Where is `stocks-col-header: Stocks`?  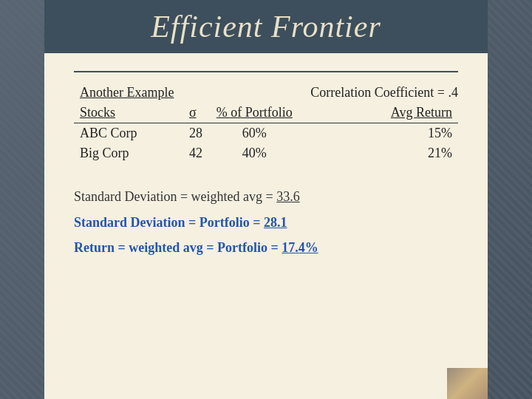 stocks-col-header: Stocks is located at coordinates (129, 113).